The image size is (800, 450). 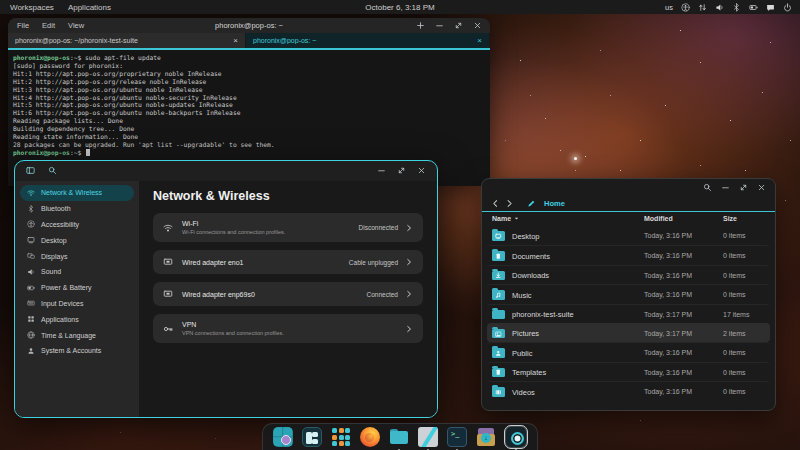 I want to click on terminal-tab: phoronix@pop-os: ~/phoronix-test-suite×, so click(x=127, y=40).